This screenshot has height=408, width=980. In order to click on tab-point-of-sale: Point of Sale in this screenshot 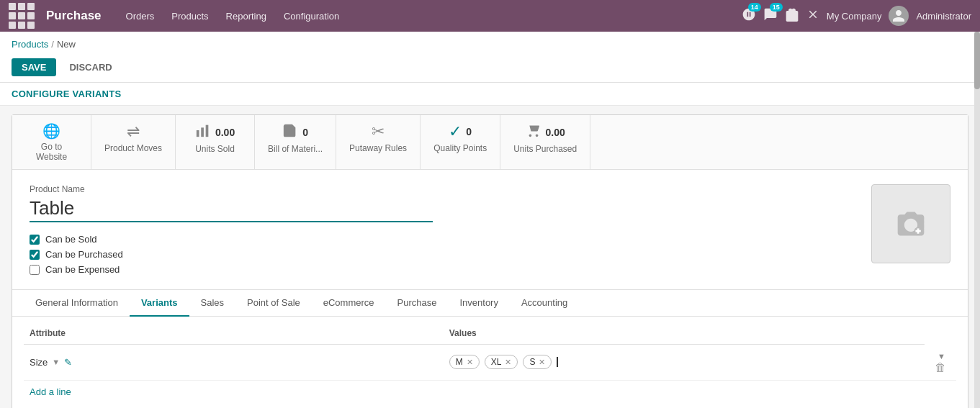, I will do `click(274, 304)`.